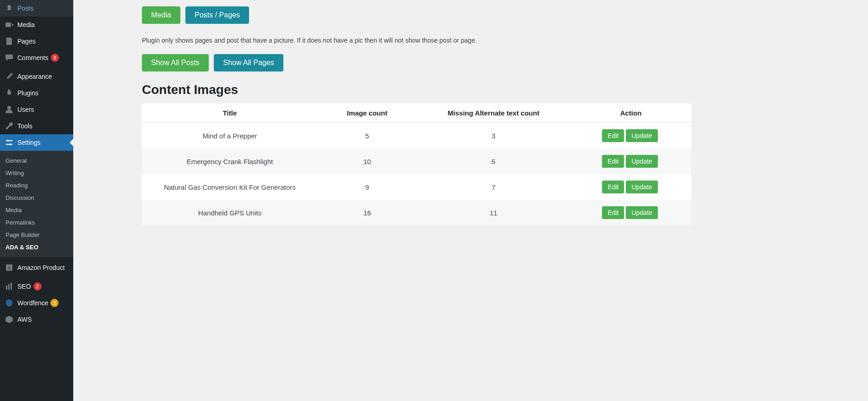 The width and height of the screenshot is (868, 401). Describe the element at coordinates (9, 25) in the screenshot. I see `media-icon` at that location.